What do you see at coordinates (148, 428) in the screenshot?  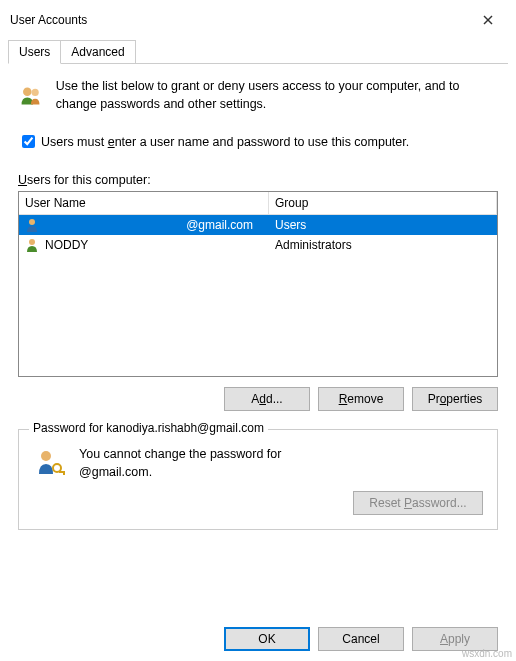 I see `fieldset-legend: Password for kanodiya.rishabh@gmail.com` at bounding box center [148, 428].